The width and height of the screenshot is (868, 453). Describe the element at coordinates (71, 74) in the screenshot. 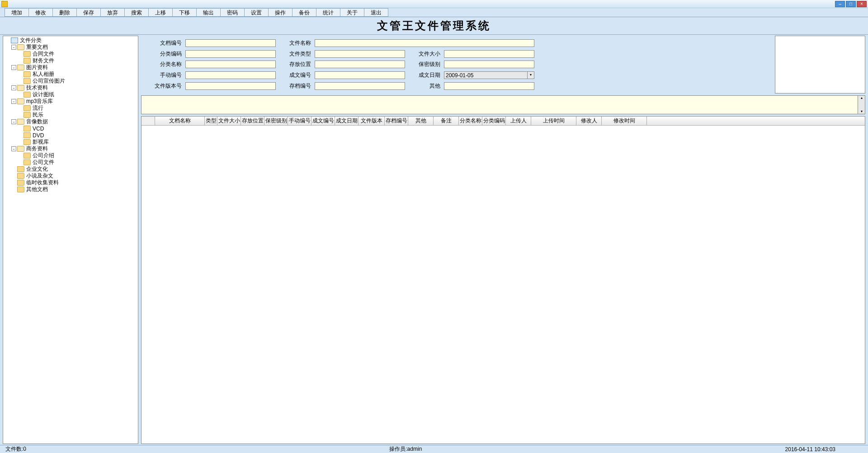

I see `tree-node-私人相册: 私人相册` at that location.